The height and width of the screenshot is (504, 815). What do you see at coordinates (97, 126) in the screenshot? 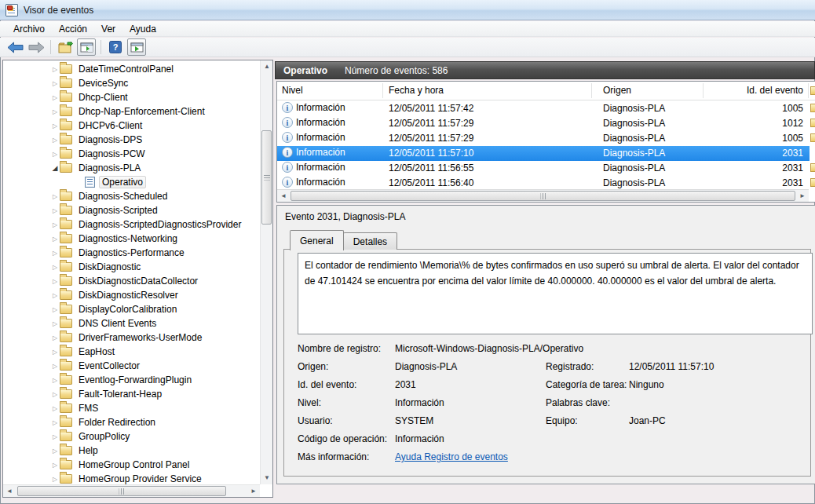
I see `tree-item: ▷ DHCPv6-Client` at bounding box center [97, 126].